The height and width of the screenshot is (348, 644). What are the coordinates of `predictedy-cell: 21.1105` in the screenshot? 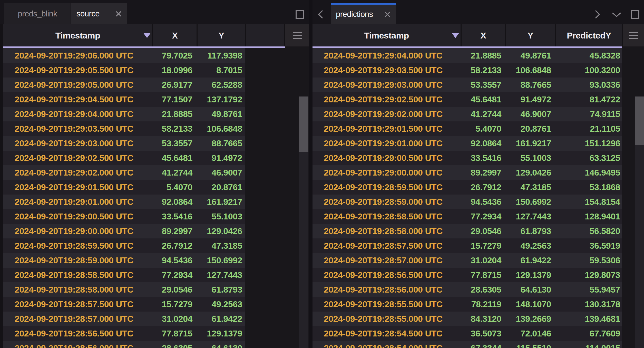 It's located at (589, 129).